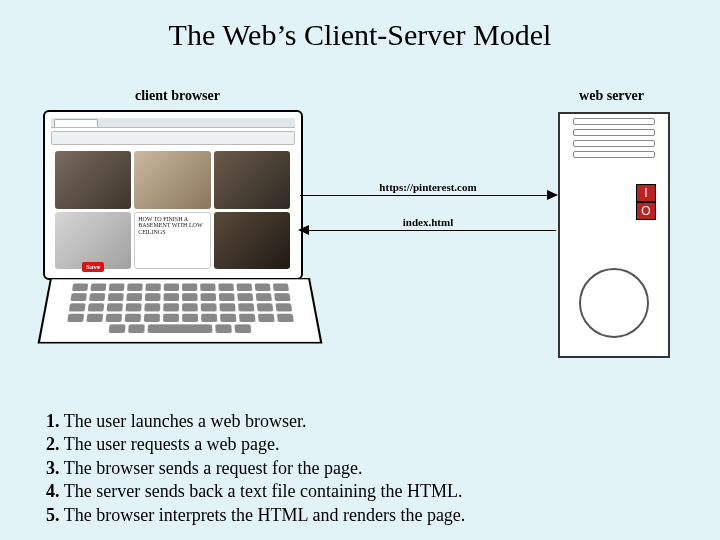 This screenshot has height=540, width=720. What do you see at coordinates (428, 196) in the screenshot?
I see `request-arrow: https://pinterest.com` at bounding box center [428, 196].